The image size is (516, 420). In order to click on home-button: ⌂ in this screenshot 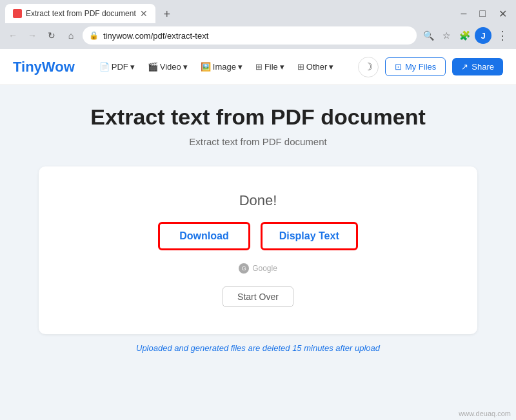, I will do `click(71, 35)`.